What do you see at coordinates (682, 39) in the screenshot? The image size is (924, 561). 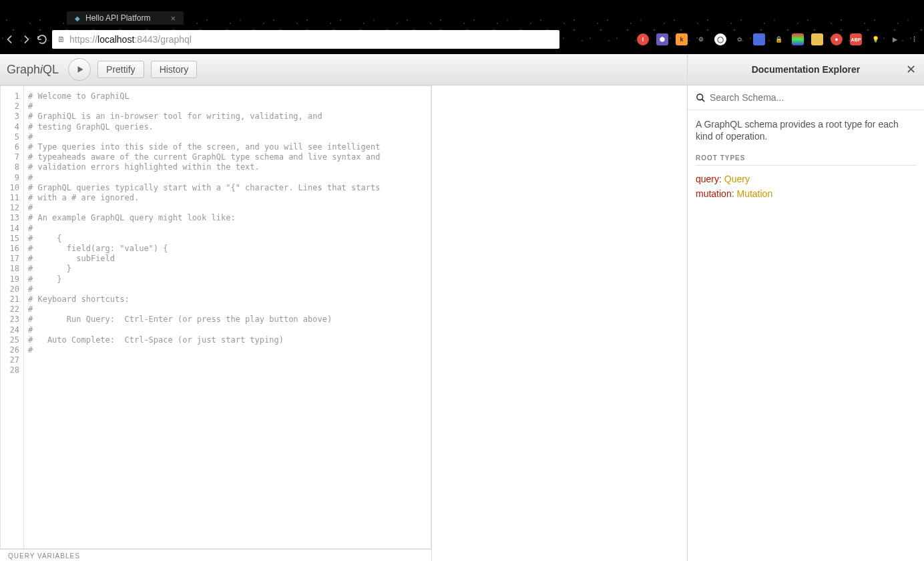 I see `extension-icon: k` at bounding box center [682, 39].